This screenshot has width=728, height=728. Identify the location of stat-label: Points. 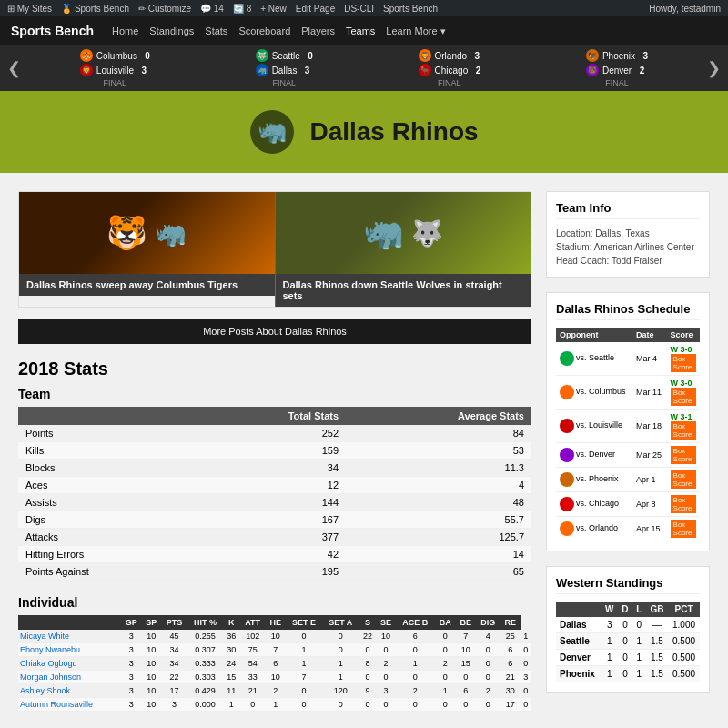
(107, 433).